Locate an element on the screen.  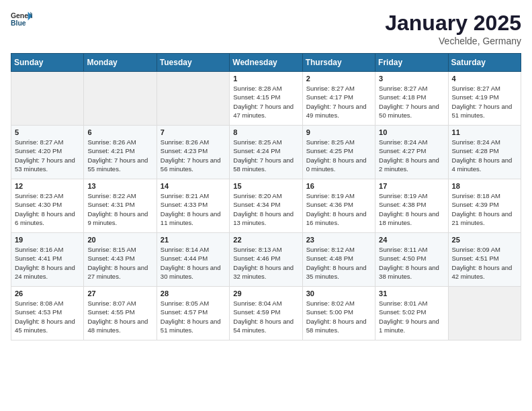
day-info: Sunrise: 8:27 AM Sunset: 4:18 PM Dayligh… is located at coordinates (411, 102).